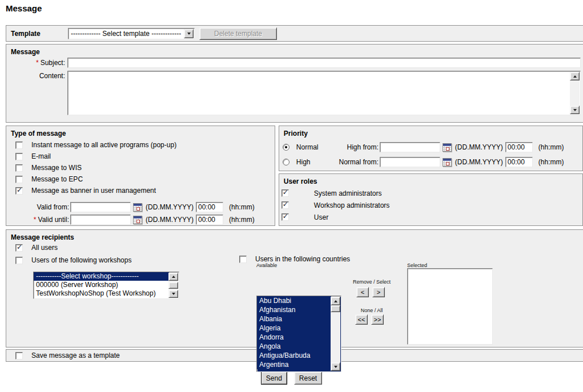 The width and height of the screenshot is (583, 392). I want to click on high-from-input, so click(410, 147).